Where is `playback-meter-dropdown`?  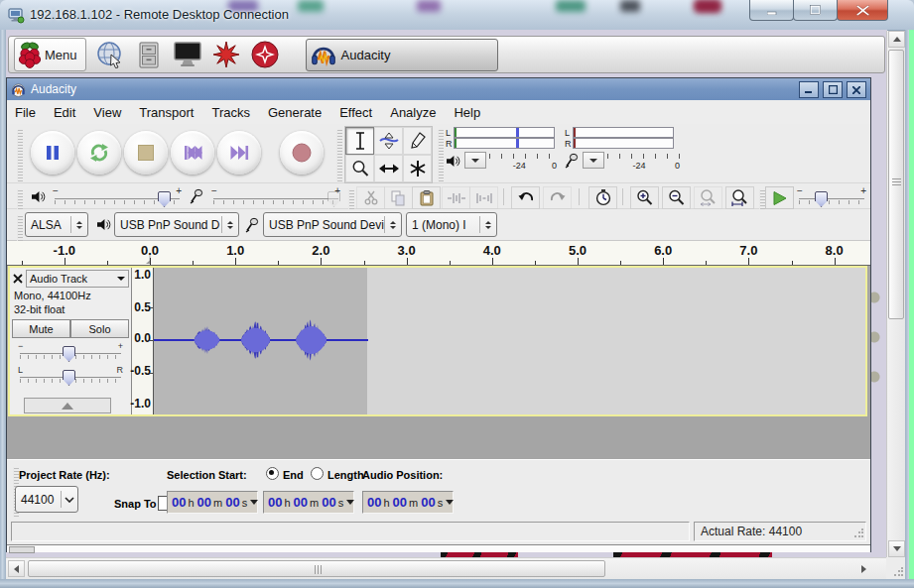
playback-meter-dropdown is located at coordinates (475, 161).